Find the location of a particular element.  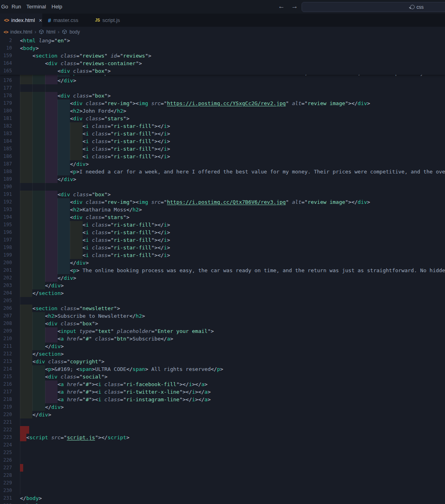

code-line: 211 </div> is located at coordinates (222, 346).